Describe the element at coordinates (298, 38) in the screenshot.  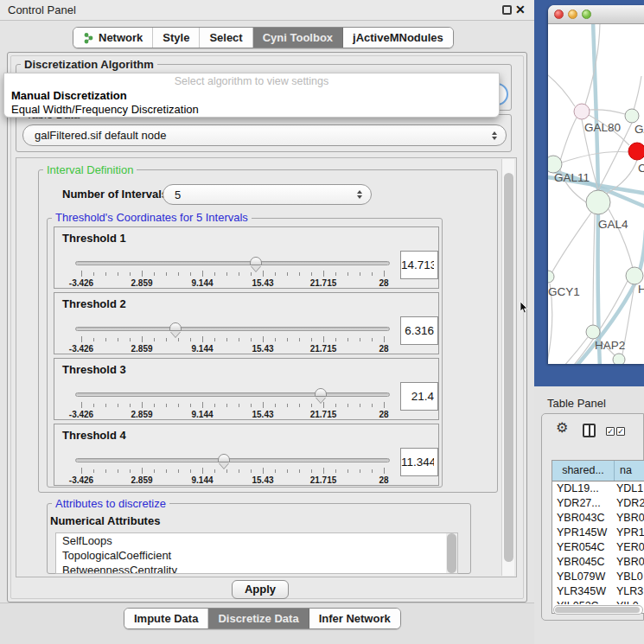
I see `tab-cyni-toolbox: Cyni Toolbox` at that location.